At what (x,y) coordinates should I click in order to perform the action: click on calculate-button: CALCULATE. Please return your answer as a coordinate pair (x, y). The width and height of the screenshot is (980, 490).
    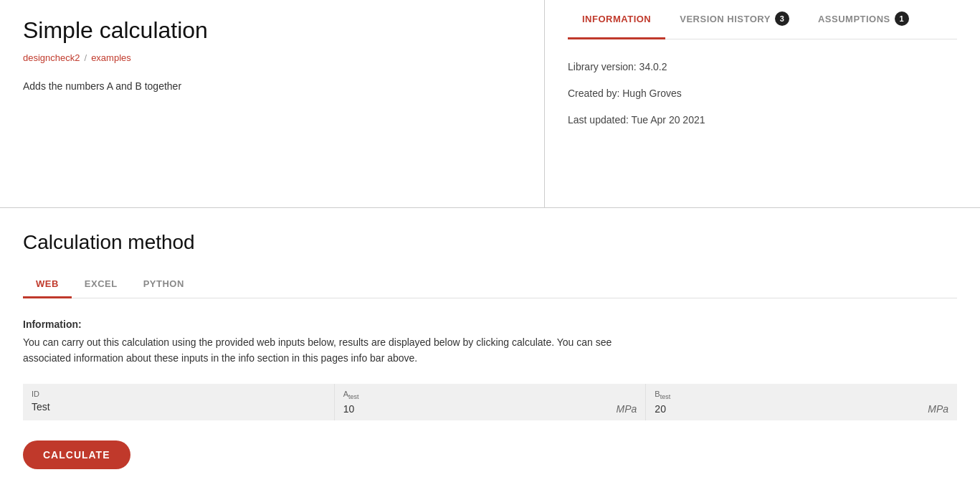
    Looking at the image, I should click on (77, 455).